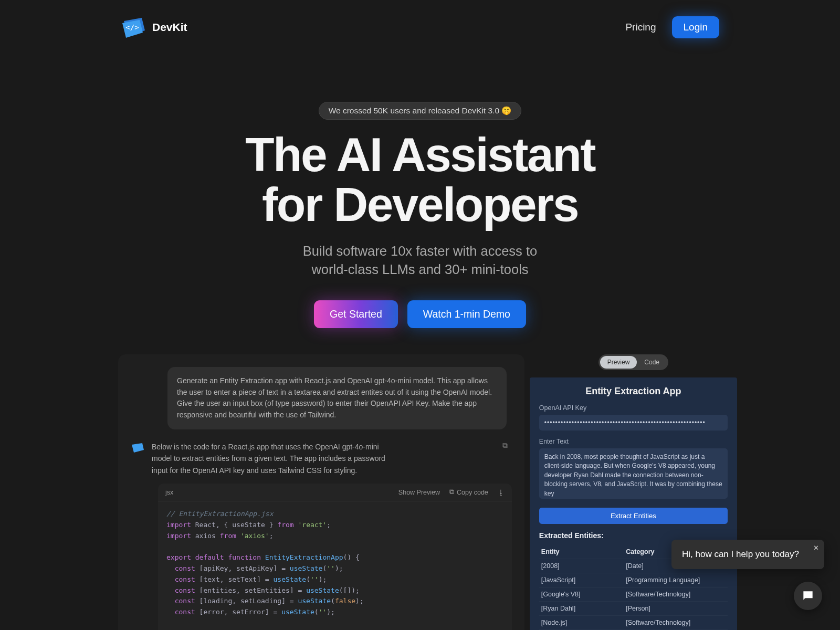  I want to click on hero-title-line2: for Developers, so click(420, 205).